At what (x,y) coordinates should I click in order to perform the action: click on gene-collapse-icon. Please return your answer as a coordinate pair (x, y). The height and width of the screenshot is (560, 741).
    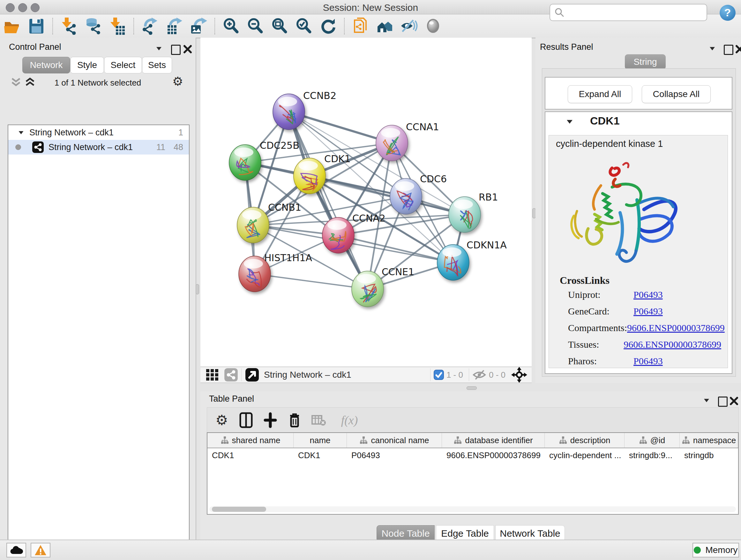
    Looking at the image, I should click on (569, 122).